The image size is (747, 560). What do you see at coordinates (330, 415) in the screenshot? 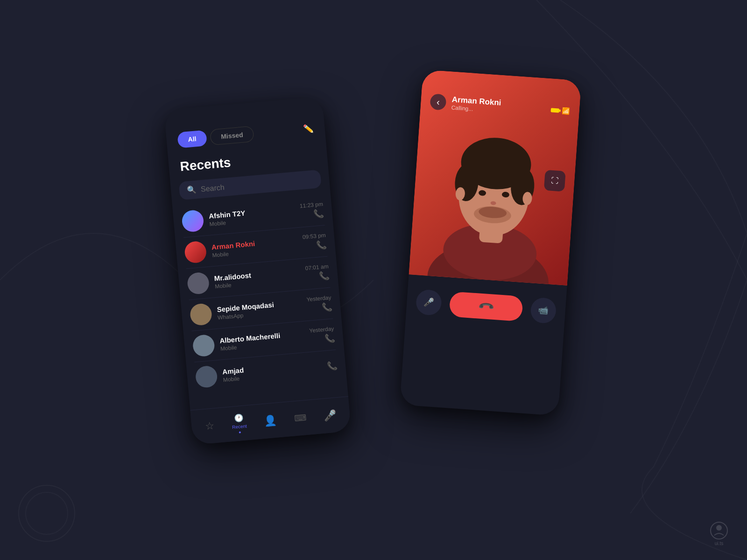
I see `voicemail-icon: 🎤` at bounding box center [330, 415].